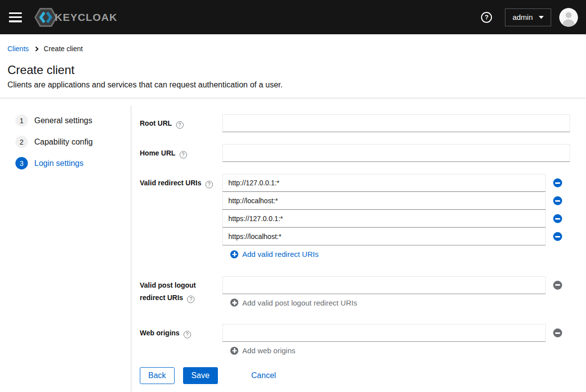  Describe the element at coordinates (384, 333) in the screenshot. I see `web-origins-input` at that location.